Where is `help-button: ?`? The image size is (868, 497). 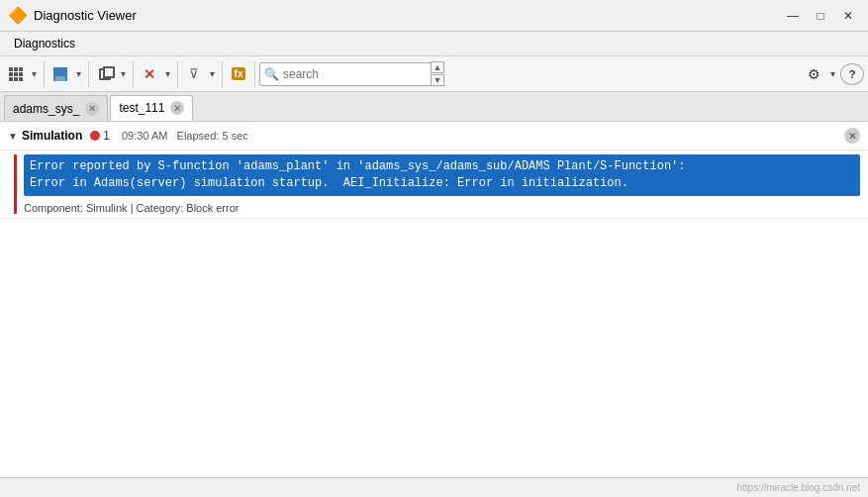
help-button: ? is located at coordinates (852, 74).